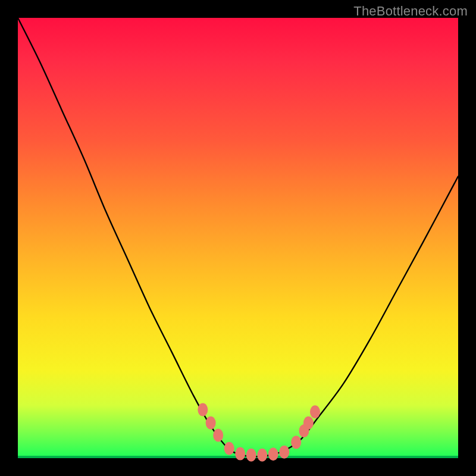 This screenshot has width=476, height=476. What do you see at coordinates (411, 11) in the screenshot?
I see `watermark-text: TheBottleneck.com` at bounding box center [411, 11].